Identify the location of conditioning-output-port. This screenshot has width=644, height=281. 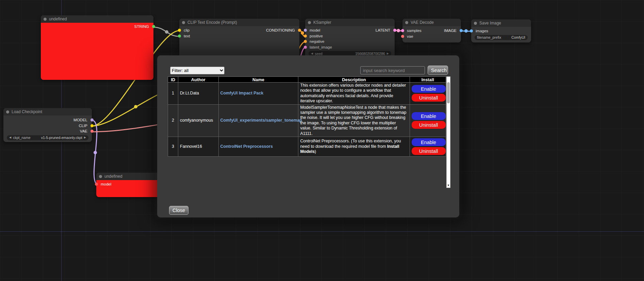
(299, 31).